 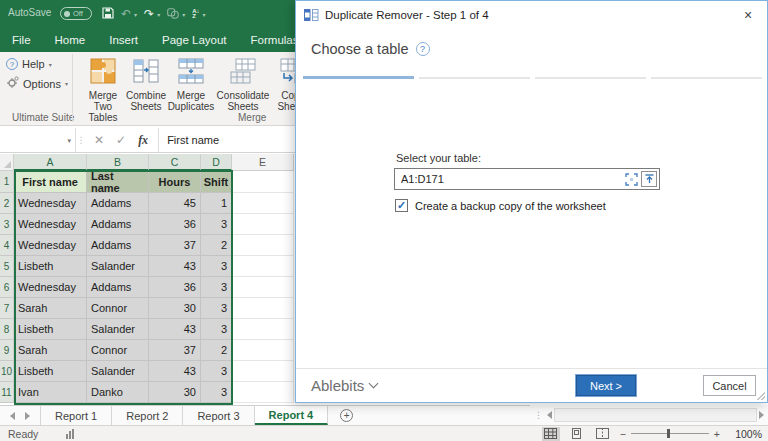 I want to click on ablebits-menu: Ablebits, so click(x=344, y=386).